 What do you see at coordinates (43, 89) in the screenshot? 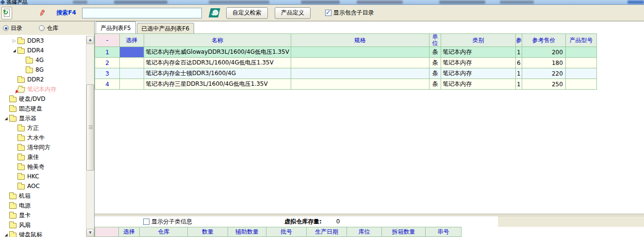
I see `tree-item-笔记本内存: 笔记本内存` at bounding box center [43, 89].